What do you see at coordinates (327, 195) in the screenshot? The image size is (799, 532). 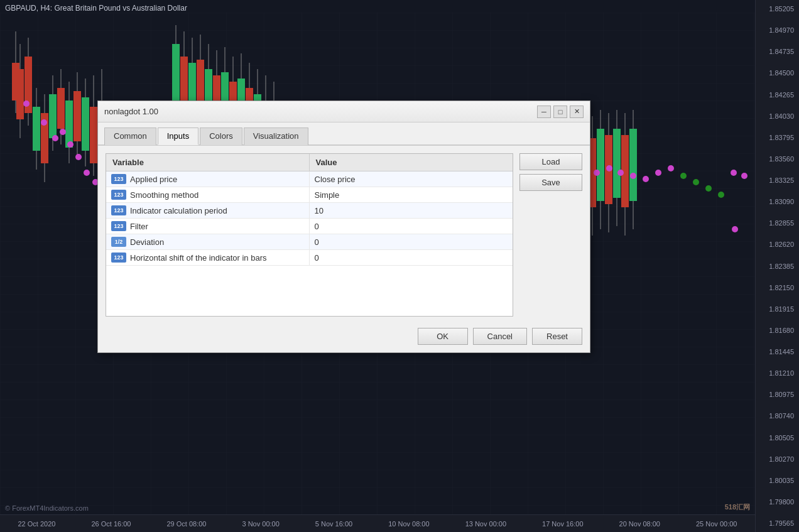 I see `value-text: Simple` at bounding box center [327, 195].